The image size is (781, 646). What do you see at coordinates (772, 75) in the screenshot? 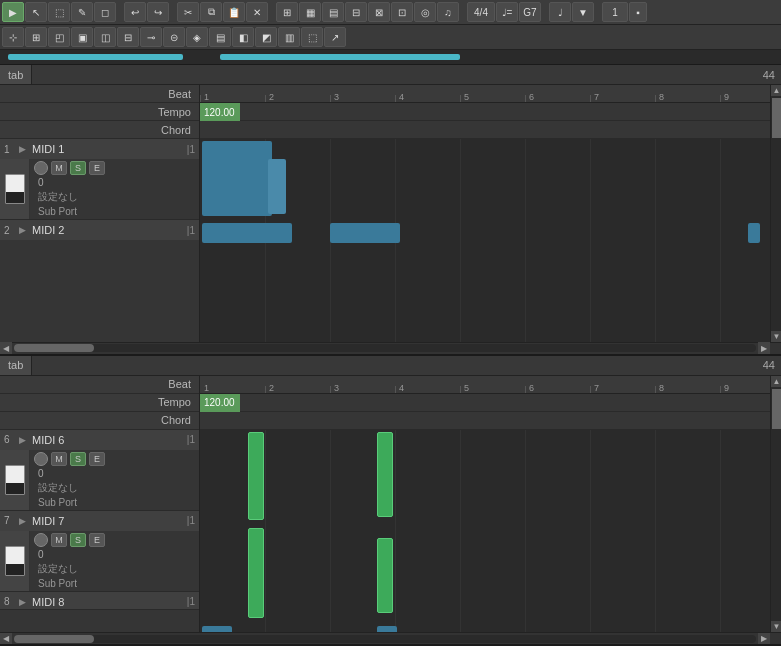
I see `tab-num-1: 44` at bounding box center [772, 75].